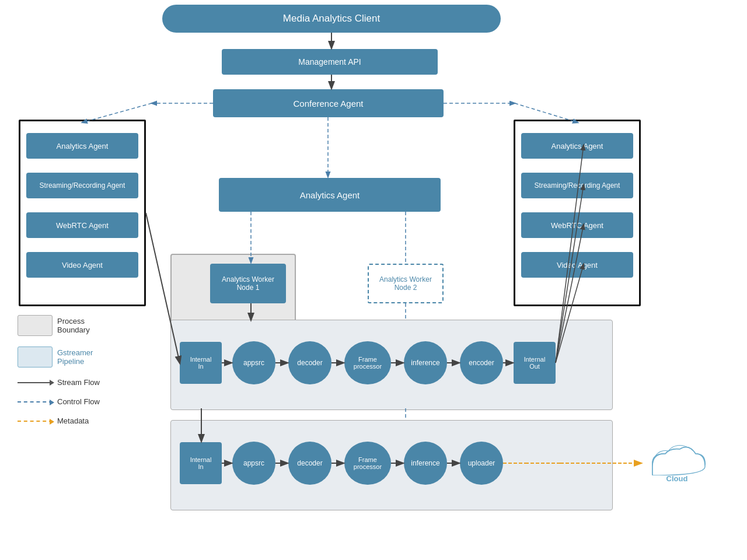  I want to click on legend-process-boundary-label: ProcessBoundary, so click(74, 326).